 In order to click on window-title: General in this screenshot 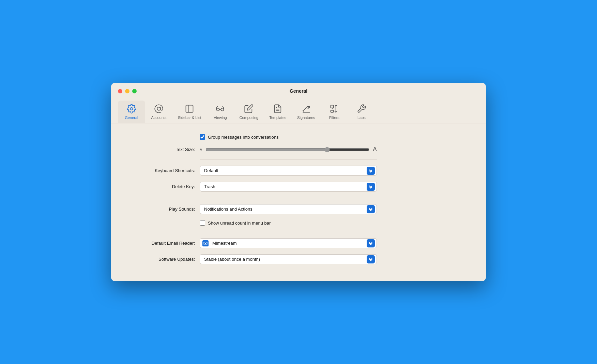, I will do `click(298, 91)`.